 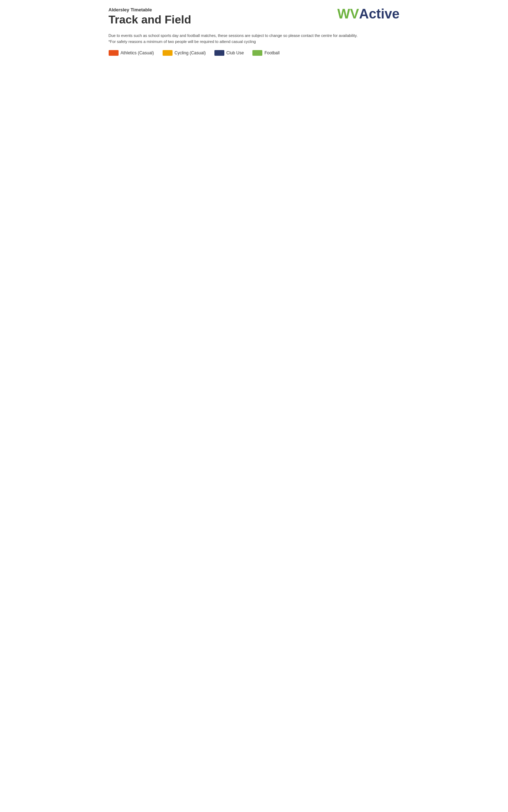 What do you see at coordinates (254, 17) in the screenshot?
I see `page-header: Aldersley Timetable Track and Field WV A…` at bounding box center [254, 17].